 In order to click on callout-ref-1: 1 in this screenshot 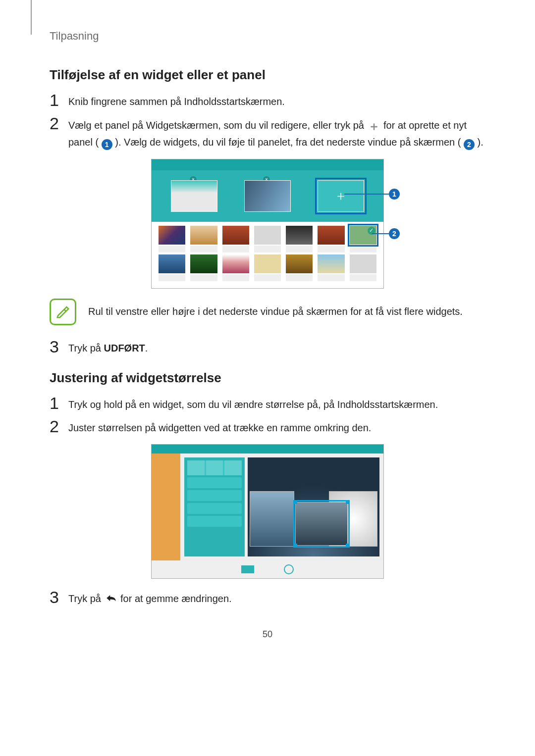, I will do `click(107, 145)`.